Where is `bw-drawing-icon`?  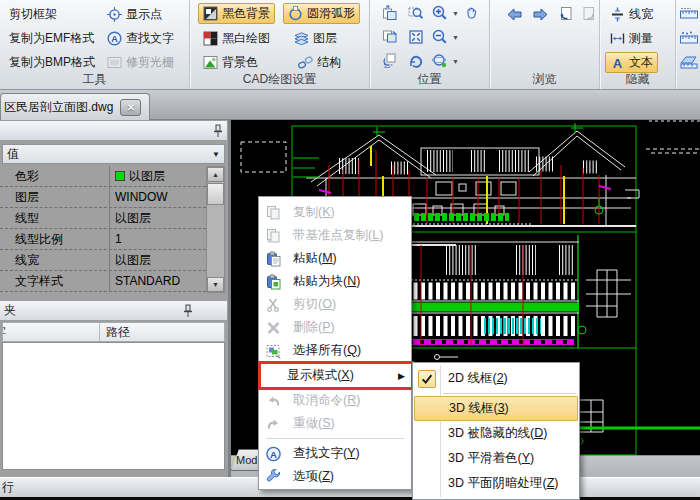
bw-drawing-icon is located at coordinates (210, 38).